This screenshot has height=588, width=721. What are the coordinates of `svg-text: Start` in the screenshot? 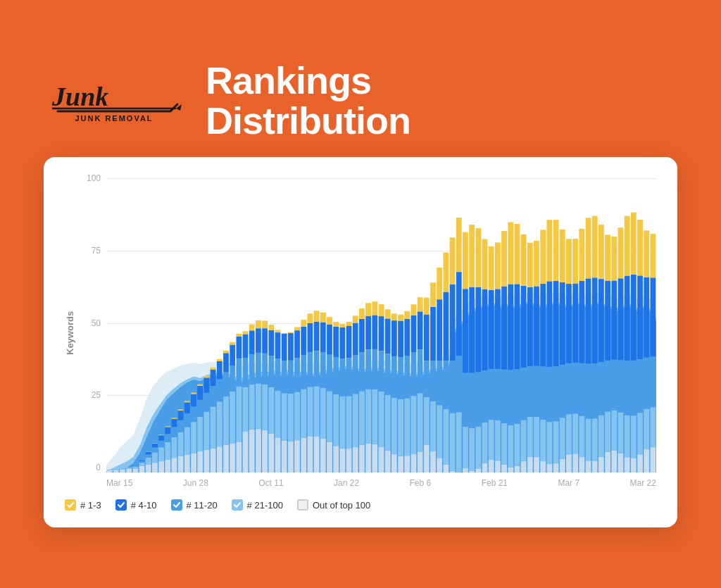 It's located at (132, 96).